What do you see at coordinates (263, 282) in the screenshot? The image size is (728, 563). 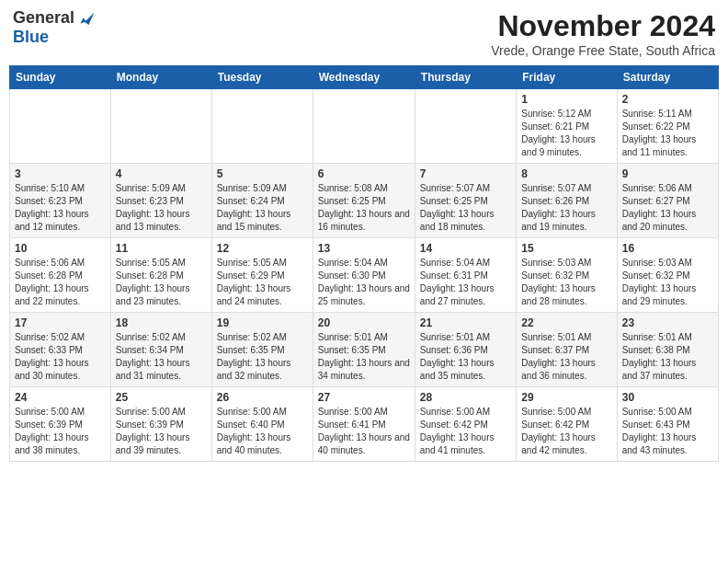 I see `day-info: Sunrise: 5:05 AM Sunset: 6:29 PM Dayligh…` at bounding box center [263, 282].